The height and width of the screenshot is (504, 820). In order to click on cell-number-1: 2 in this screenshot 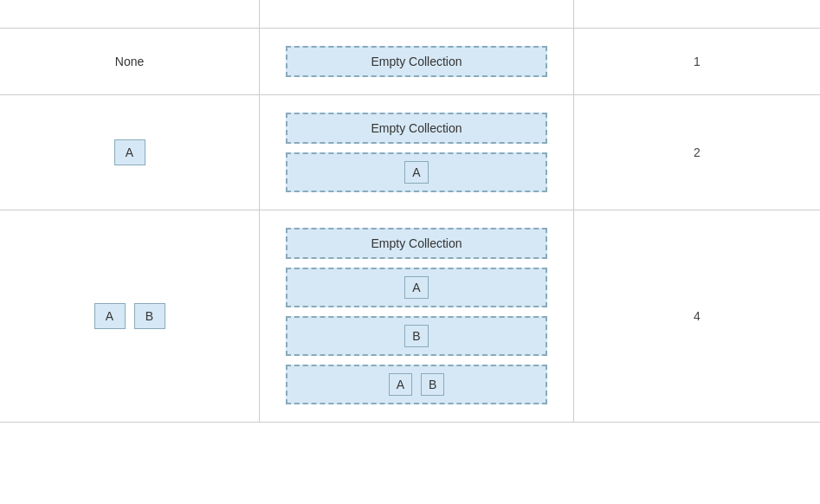, I will do `click(697, 152)`.